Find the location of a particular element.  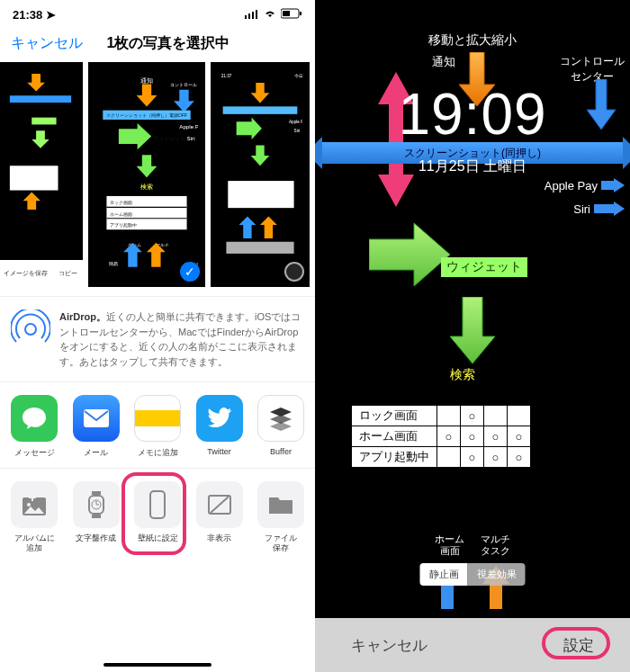

buffer-icon is located at coordinates (281, 418).